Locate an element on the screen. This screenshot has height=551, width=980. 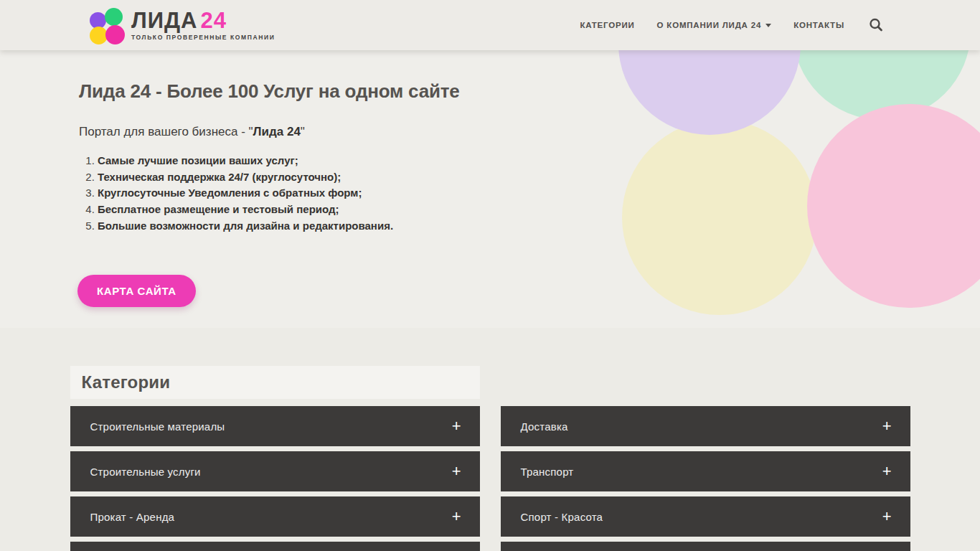
header-container: ЛИДА24 ТОЛЬКО ПРОВЕРЕННЫЕ КОМПАНИИ КАТЕГ… is located at coordinates (490, 25).